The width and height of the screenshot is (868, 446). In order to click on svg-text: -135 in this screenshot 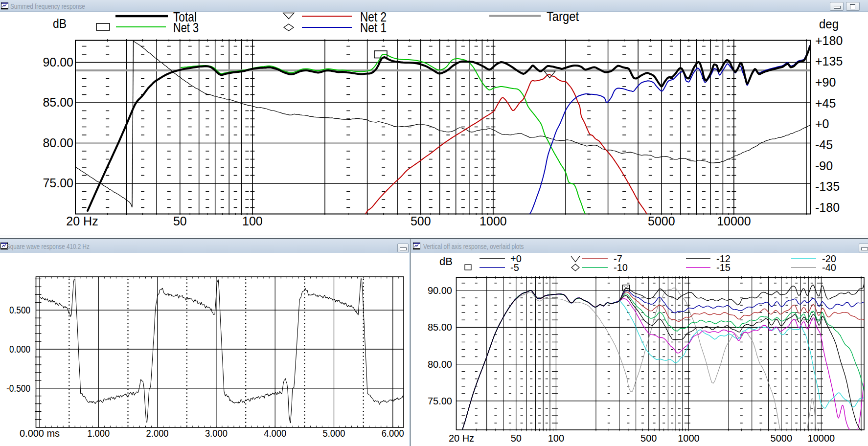, I will do `click(827, 186)`.